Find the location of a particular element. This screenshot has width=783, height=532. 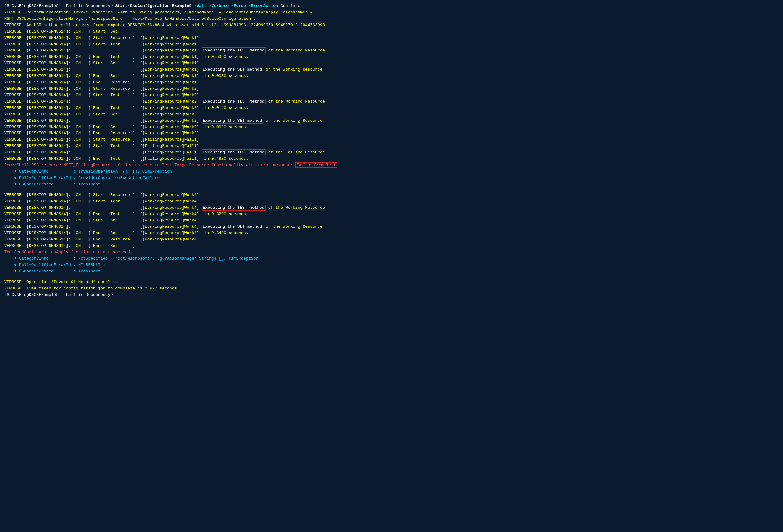

terminal-line: VERBOSE: An LCM method call arrived from… is located at coordinates (392, 26).